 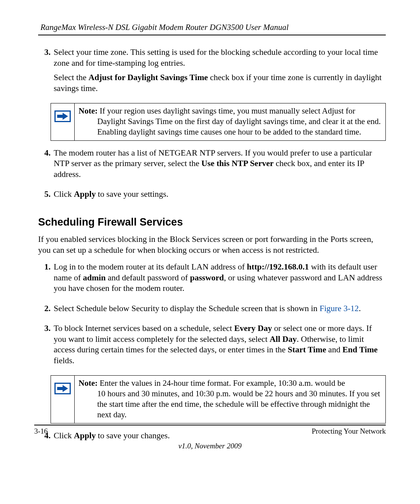 What do you see at coordinates (348, 431) in the screenshot?
I see `section-title: Protecting Your Network` at bounding box center [348, 431].